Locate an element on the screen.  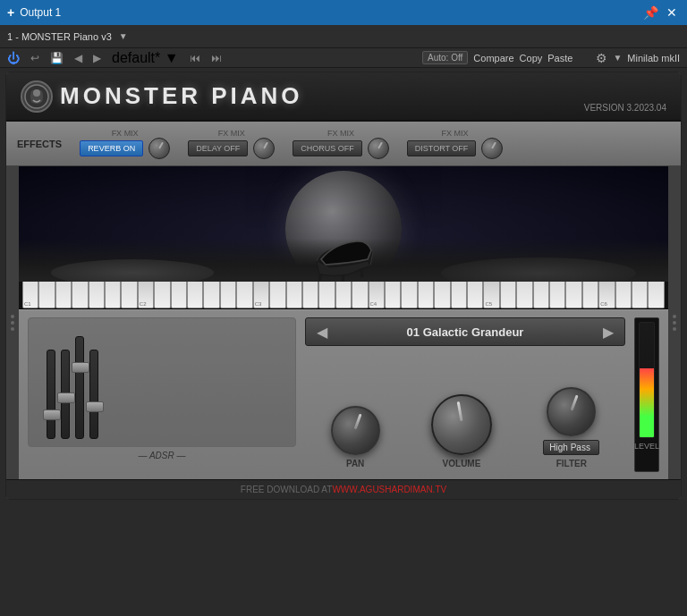
pin-button: 📌 is located at coordinates (650, 13).